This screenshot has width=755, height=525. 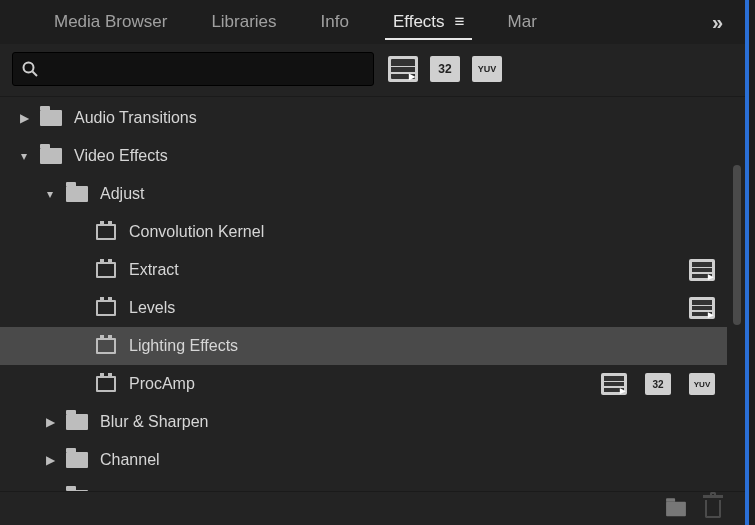 What do you see at coordinates (372, 22) in the screenshot?
I see `panel-tabs: Media Browser Libraries Info Effects ≡ M…` at bounding box center [372, 22].